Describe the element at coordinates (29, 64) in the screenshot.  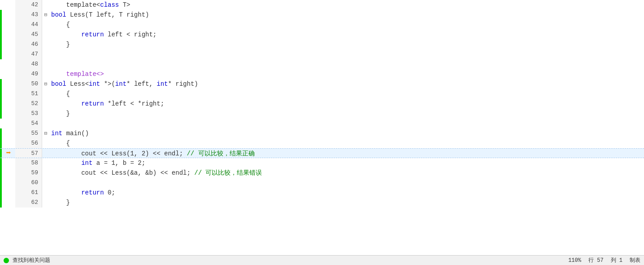
I see `line-number: 48` at that location.